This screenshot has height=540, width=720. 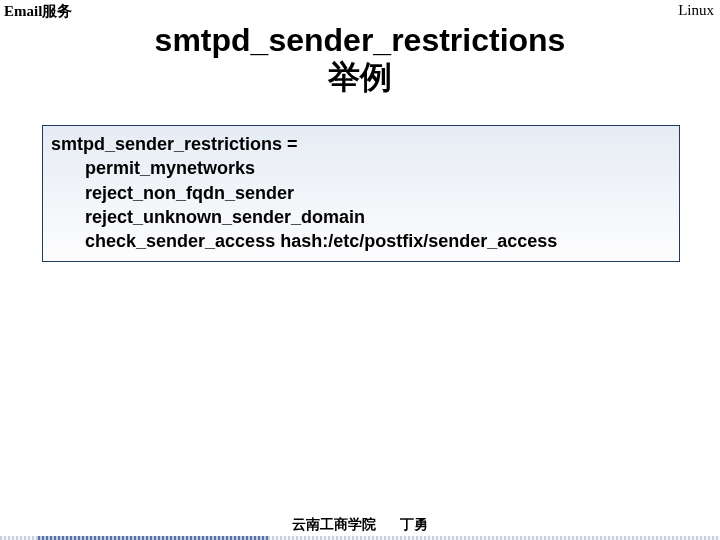 I want to click on footer-org: 云南工商学院, so click(x=334, y=524).